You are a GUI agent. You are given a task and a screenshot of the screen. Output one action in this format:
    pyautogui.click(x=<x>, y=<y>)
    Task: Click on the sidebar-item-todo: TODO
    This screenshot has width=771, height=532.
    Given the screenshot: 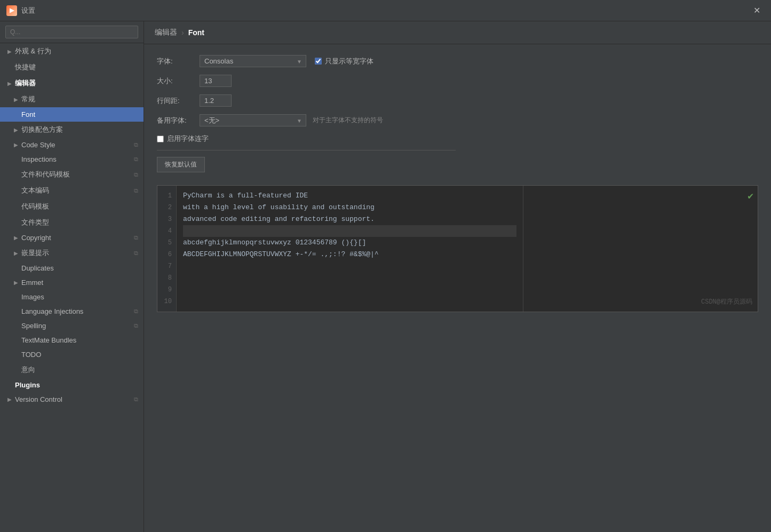 What is the action you would take?
    pyautogui.click(x=71, y=354)
    